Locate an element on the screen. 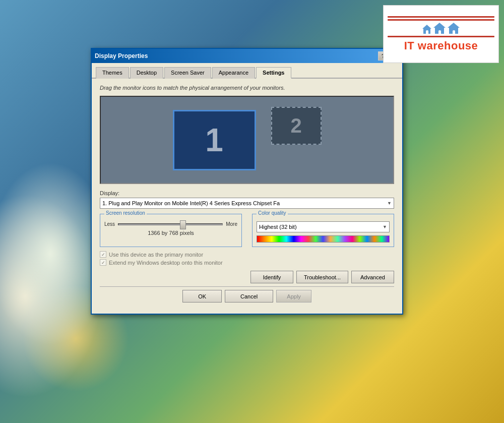 The height and width of the screenshot is (423, 504). primary-monitor-label: Use this device as the primary monitor is located at coordinates (156, 255).